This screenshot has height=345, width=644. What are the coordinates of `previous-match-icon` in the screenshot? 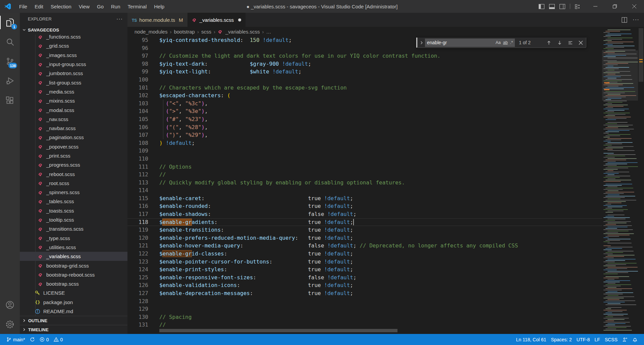 It's located at (549, 43).